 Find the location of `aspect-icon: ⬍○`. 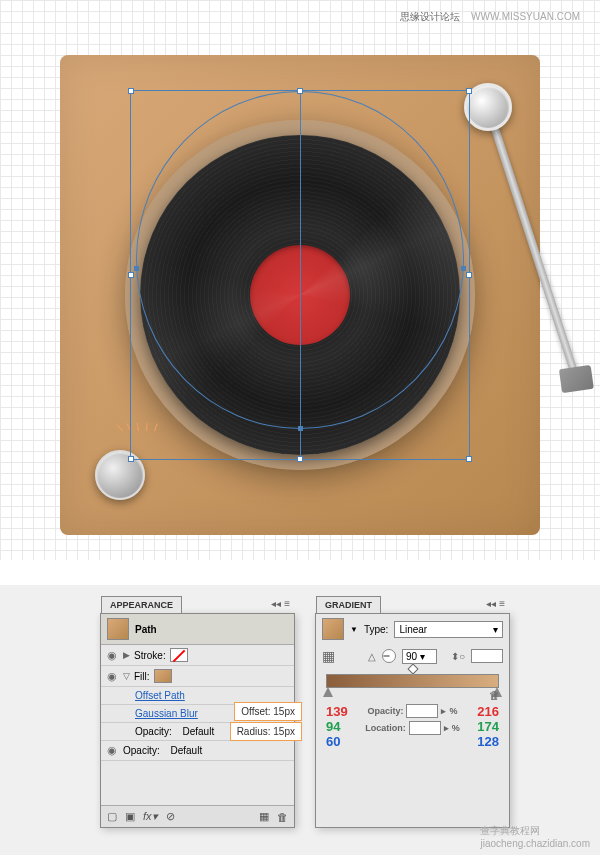

aspect-icon: ⬍○ is located at coordinates (458, 656).